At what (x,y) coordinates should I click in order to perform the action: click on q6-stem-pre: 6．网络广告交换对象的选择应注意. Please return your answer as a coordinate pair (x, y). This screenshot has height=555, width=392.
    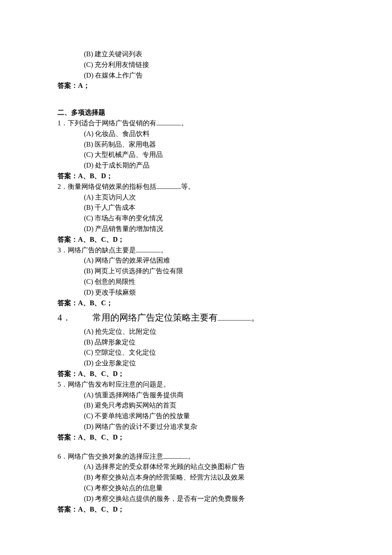
    Looking at the image, I should click on (110, 456).